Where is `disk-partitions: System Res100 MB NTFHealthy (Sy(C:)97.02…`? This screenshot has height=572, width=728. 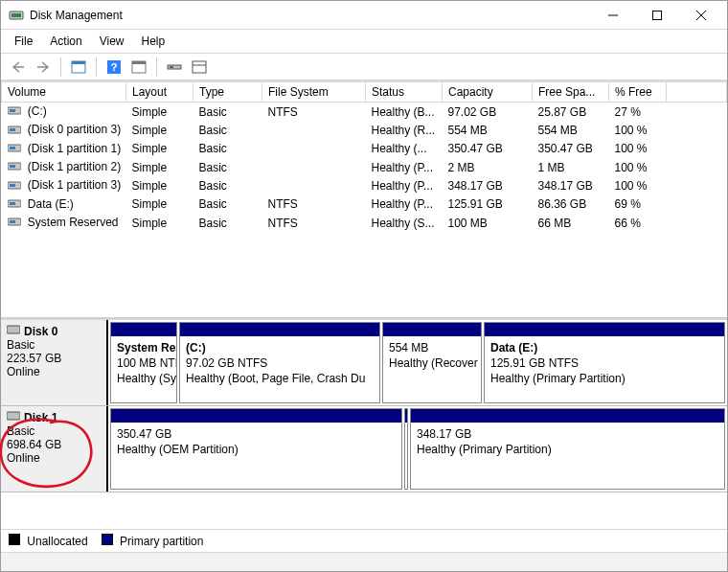
disk-partitions: System Res100 MB NTFHealthy (Sy(C:)97.02… is located at coordinates (418, 362).